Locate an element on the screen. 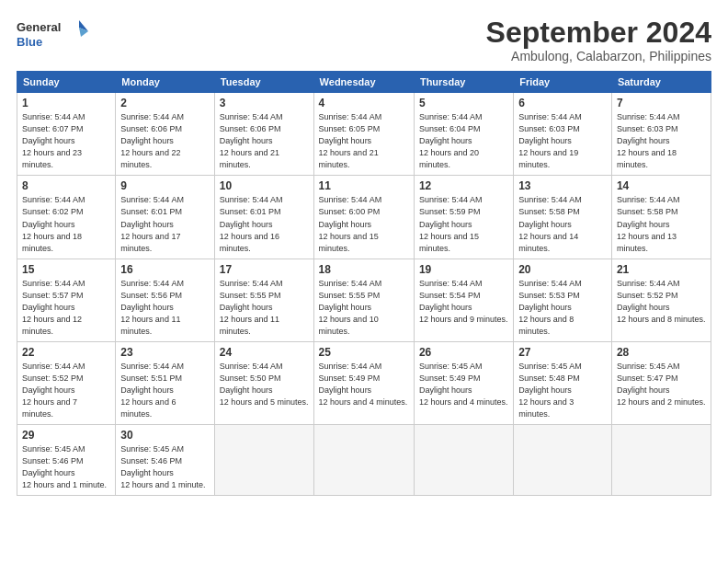 The width and height of the screenshot is (728, 563). day-number: 30 is located at coordinates (165, 435).